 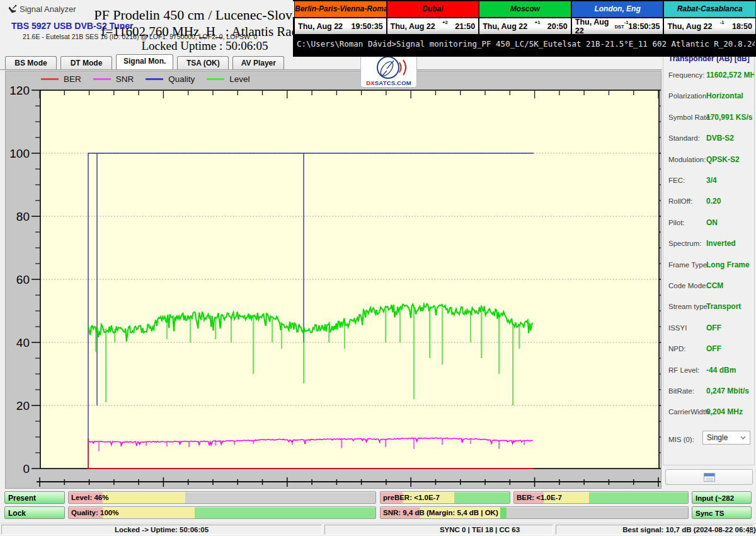 I want to click on lock-indicator: Lock, so click(x=35, y=513).